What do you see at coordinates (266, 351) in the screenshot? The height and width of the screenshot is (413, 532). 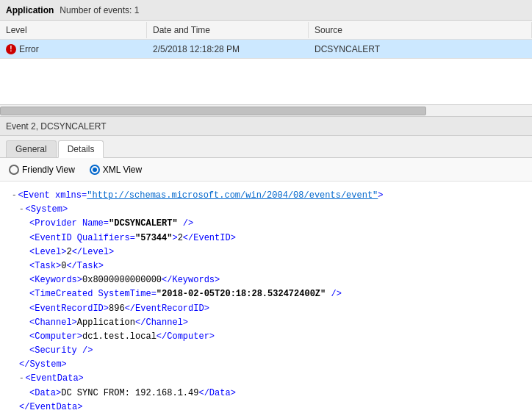 I see `xml-line-security: <Security />` at bounding box center [266, 351].